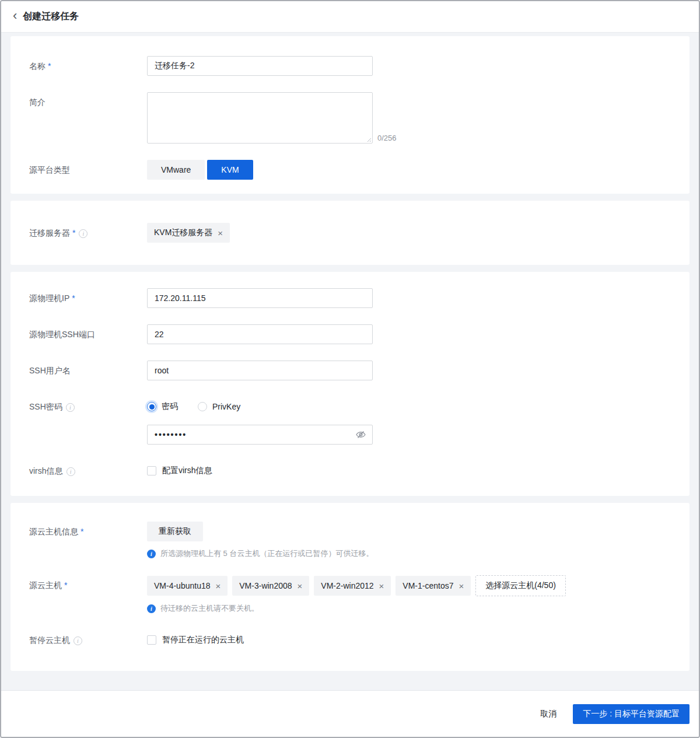 This screenshot has height=738, width=700. What do you see at coordinates (350, 713) in the screenshot?
I see `wizard-footer: 取消 下一步 : 目标平台资源配置` at bounding box center [350, 713].